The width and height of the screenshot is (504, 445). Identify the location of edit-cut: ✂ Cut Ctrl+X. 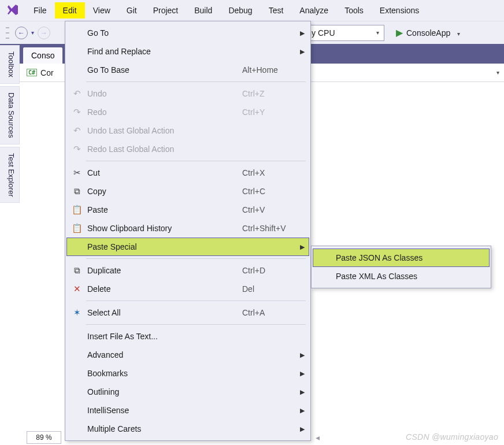
(188, 173).